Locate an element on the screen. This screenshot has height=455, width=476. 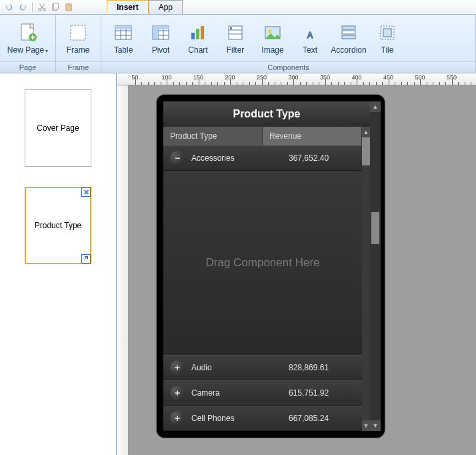
filter-icon is located at coordinates (235, 33).